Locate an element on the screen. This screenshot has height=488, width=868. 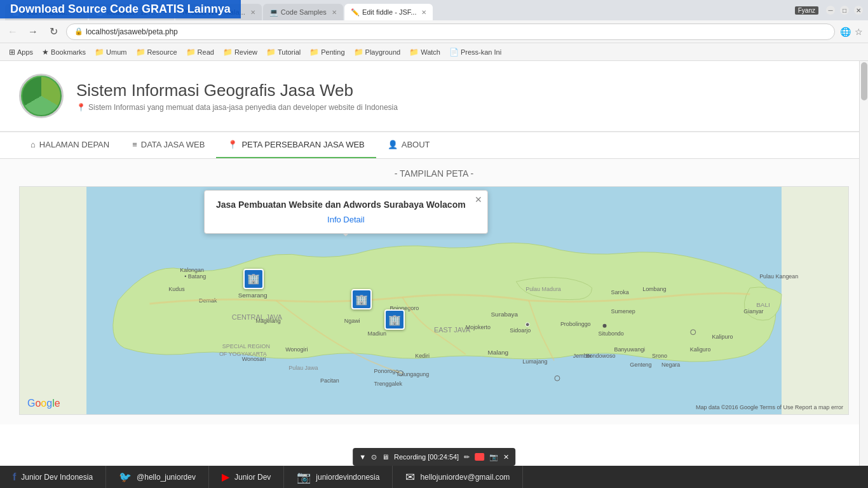
tab-5-favicon: ✏️ is located at coordinates (355, 13).